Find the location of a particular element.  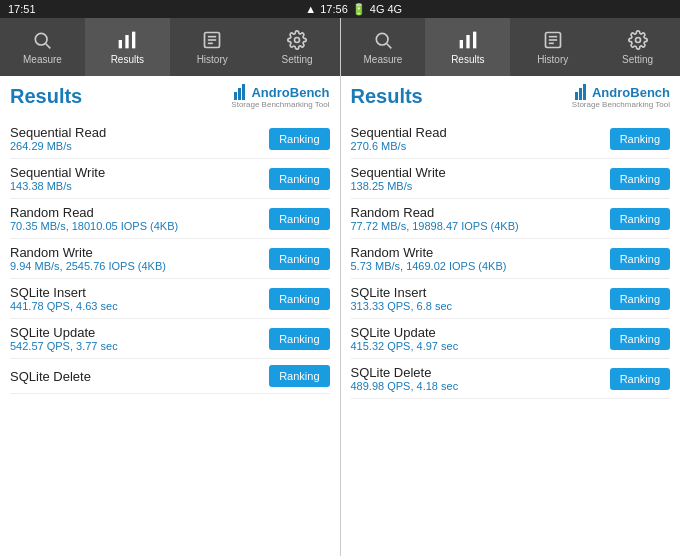

nav-label-measure-right: Measure is located at coordinates (382, 60).